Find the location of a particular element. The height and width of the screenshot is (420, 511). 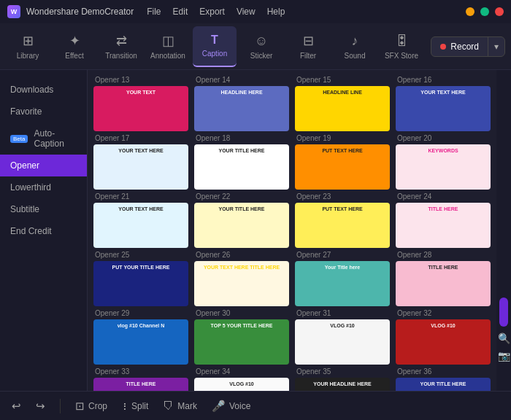

thumbnail-text: YOUR HEADLINE HERE is located at coordinates (342, 384).